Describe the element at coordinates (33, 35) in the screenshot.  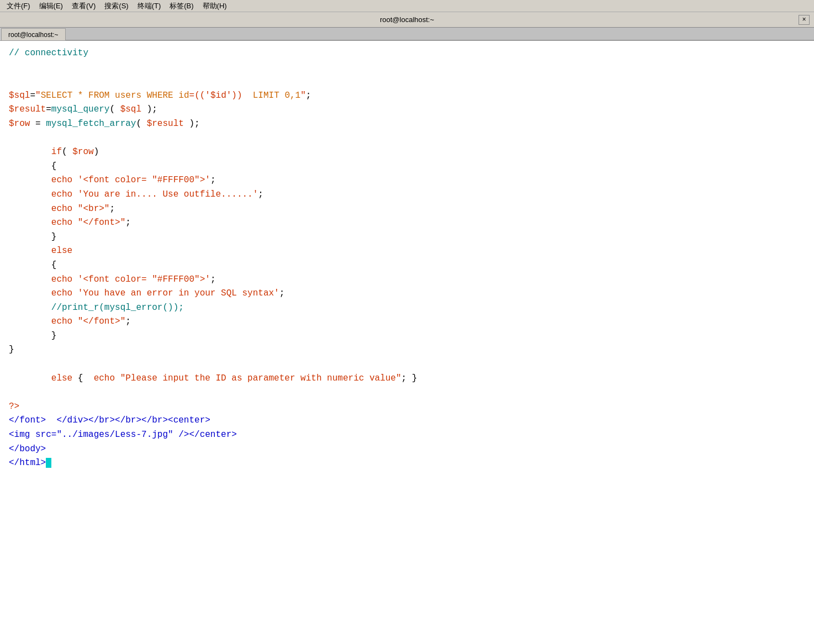
I see `tab-label: root@localhost:~` at that location.